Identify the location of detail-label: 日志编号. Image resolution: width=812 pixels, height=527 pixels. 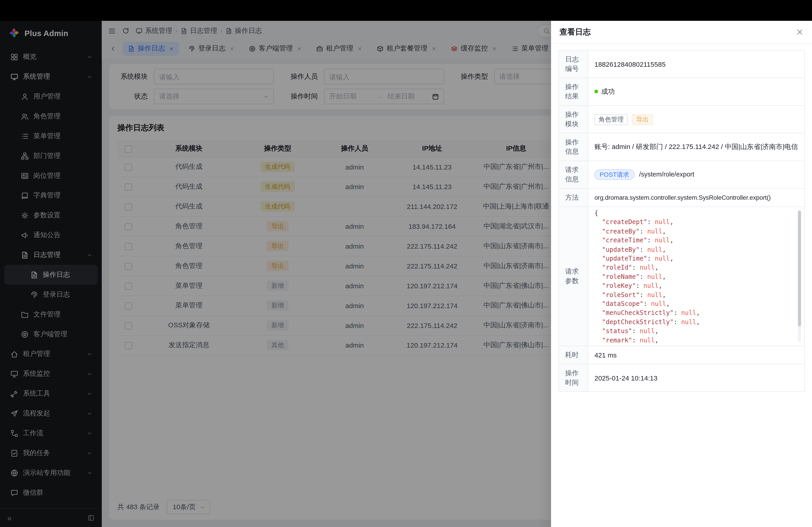
(574, 64).